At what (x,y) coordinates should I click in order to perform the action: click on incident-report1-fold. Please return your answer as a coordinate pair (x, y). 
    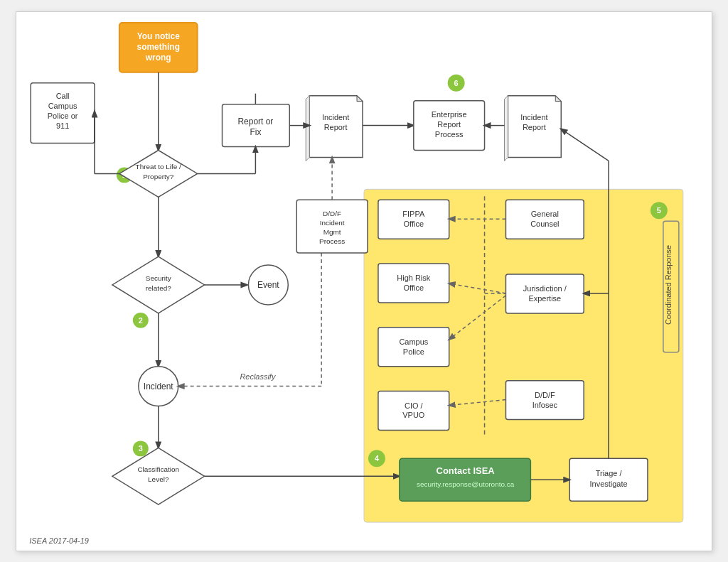
    Looking at the image, I should click on (360, 98).